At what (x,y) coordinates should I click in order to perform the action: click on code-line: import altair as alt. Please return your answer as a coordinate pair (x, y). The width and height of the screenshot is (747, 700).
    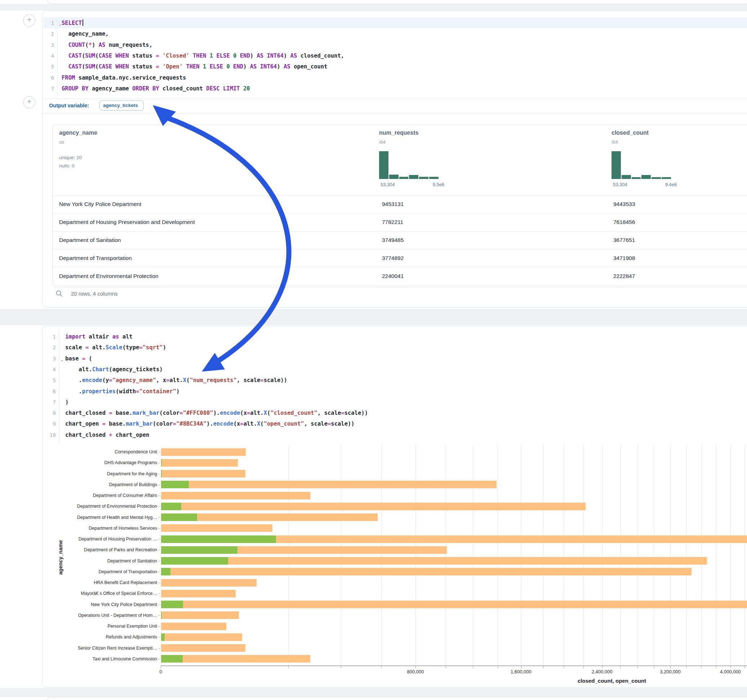
    Looking at the image, I should click on (99, 336).